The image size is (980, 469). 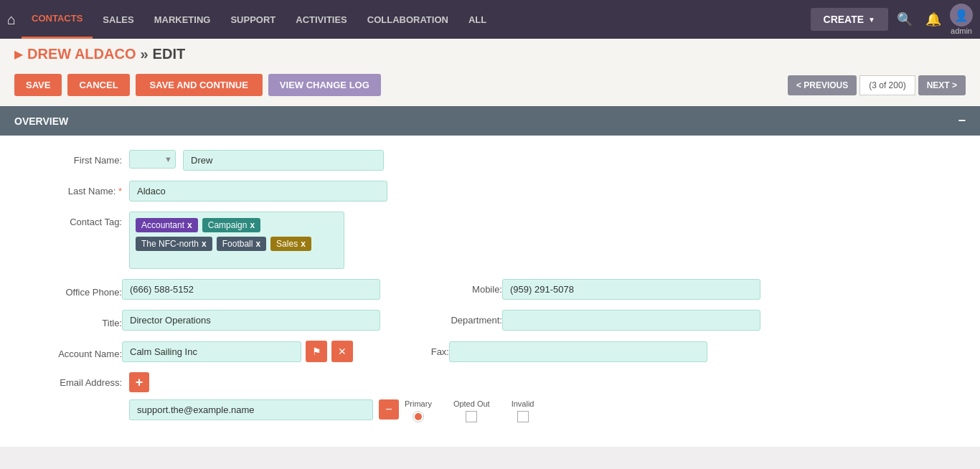 I want to click on email-input, so click(x=251, y=410).